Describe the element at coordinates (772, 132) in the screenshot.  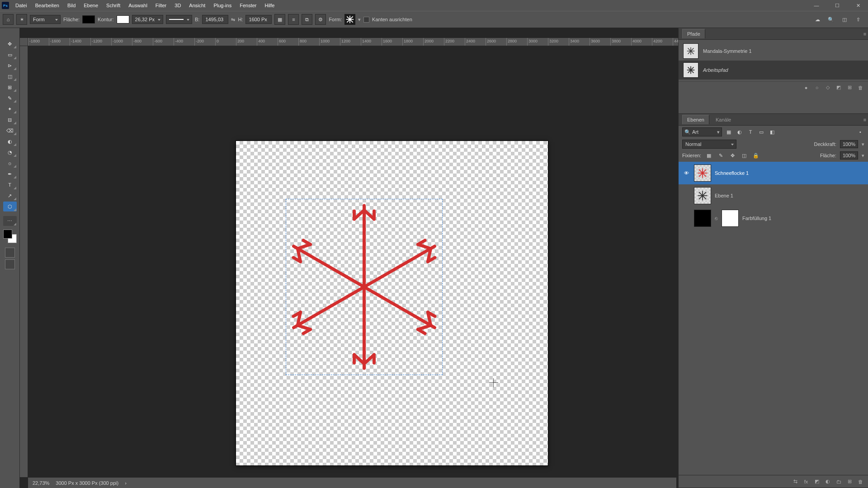
I see `filter-smart-icon: ◧` at that location.